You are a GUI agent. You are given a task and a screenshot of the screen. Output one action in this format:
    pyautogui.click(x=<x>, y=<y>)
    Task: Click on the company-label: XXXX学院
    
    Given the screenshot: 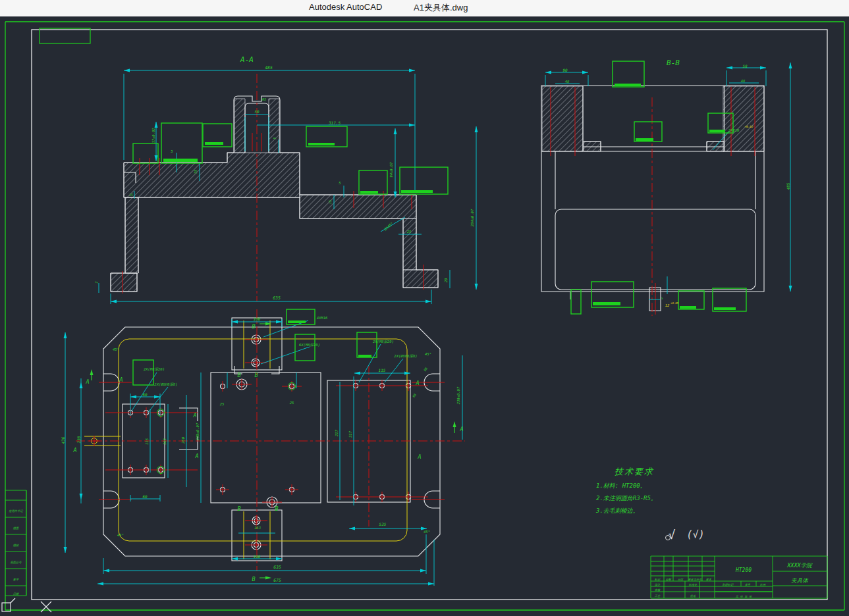 What is the action you would take?
    pyautogui.click(x=800, y=565)
    